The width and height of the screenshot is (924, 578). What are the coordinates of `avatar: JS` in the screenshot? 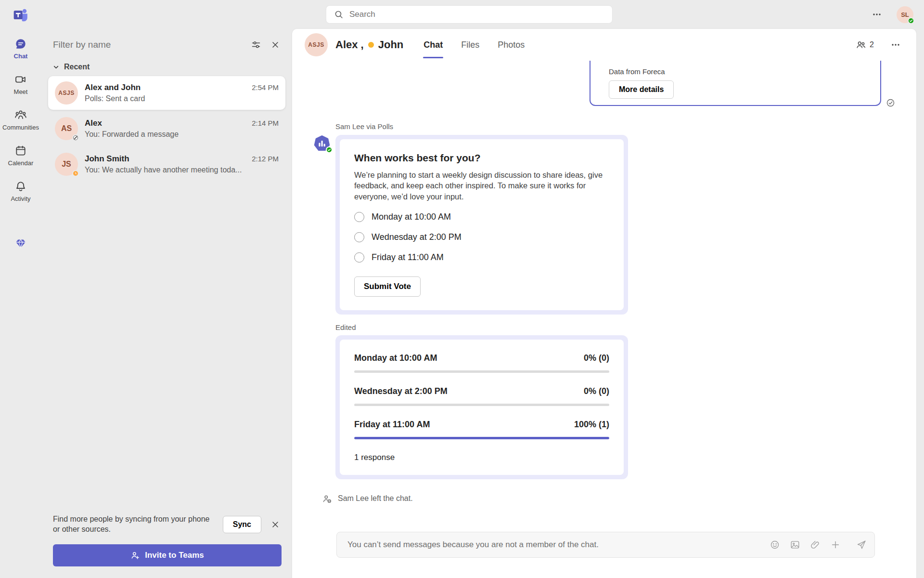 It's located at (66, 164).